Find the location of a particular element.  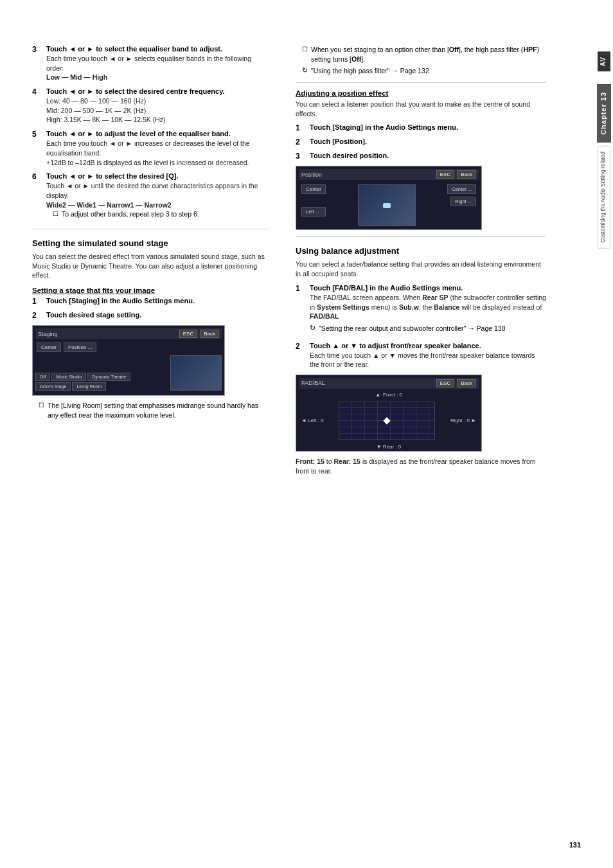

esc-button: ESC is located at coordinates (188, 334).